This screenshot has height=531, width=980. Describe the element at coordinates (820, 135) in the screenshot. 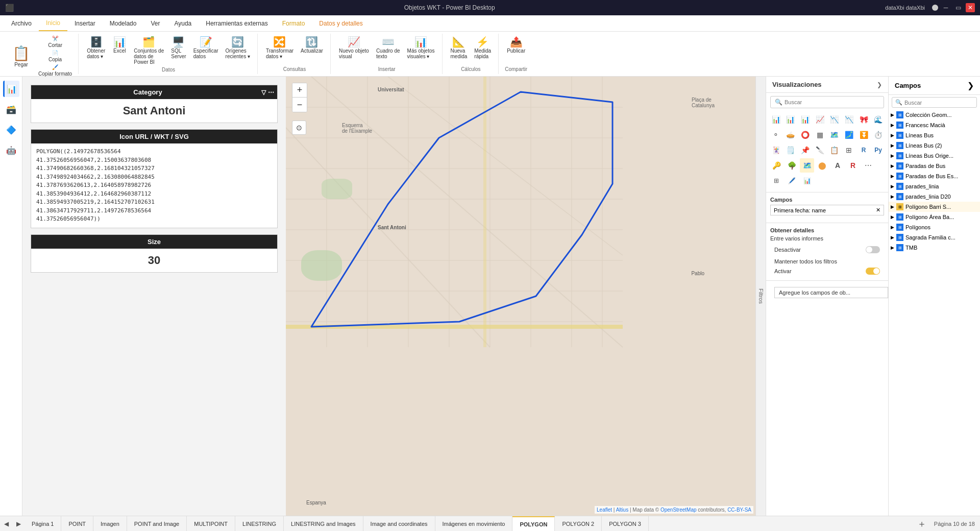

I see `viz-treemap: ▦` at that location.